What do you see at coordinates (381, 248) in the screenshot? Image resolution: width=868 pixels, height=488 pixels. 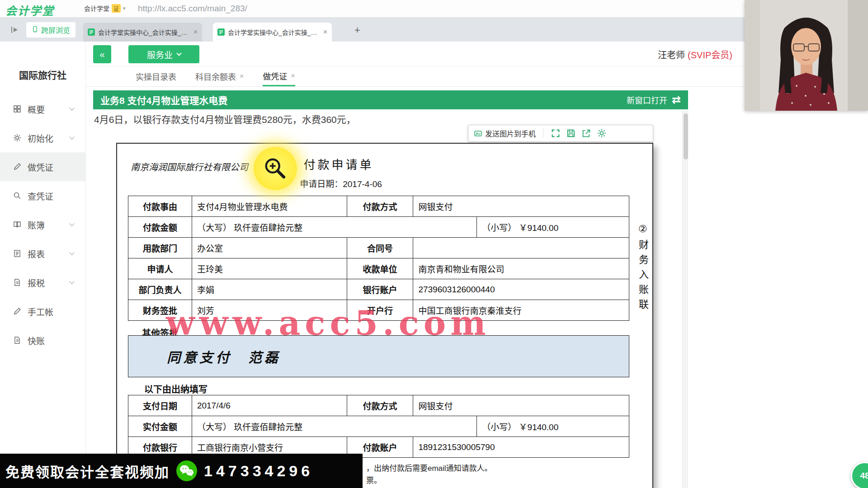 I see `cell-label: 合同号` at bounding box center [381, 248].